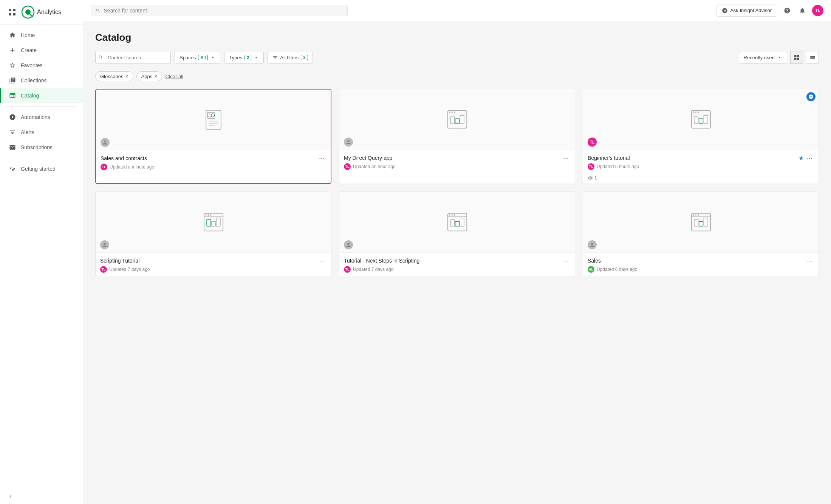 This screenshot has height=504, width=831. Describe the element at coordinates (42, 96) in the screenshot. I see `sidebar-item-catalog: Catalog` at that location.